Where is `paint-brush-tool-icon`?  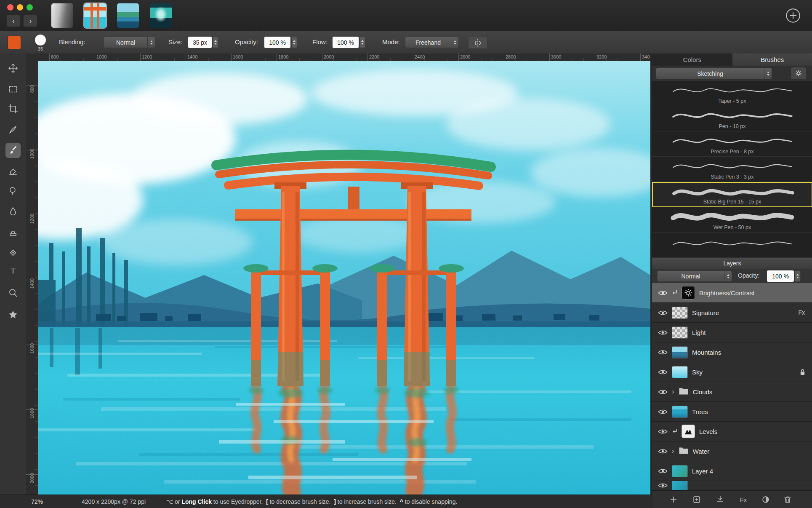 paint-brush-tool-icon is located at coordinates (13, 150).